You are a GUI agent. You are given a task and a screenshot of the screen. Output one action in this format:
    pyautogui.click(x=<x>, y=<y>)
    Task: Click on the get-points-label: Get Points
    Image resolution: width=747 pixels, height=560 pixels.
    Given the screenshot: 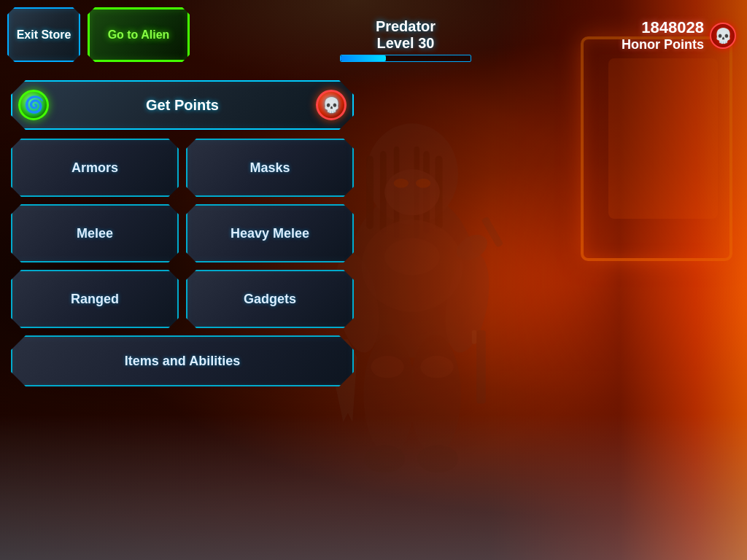 What is the action you would take?
    pyautogui.click(x=182, y=105)
    